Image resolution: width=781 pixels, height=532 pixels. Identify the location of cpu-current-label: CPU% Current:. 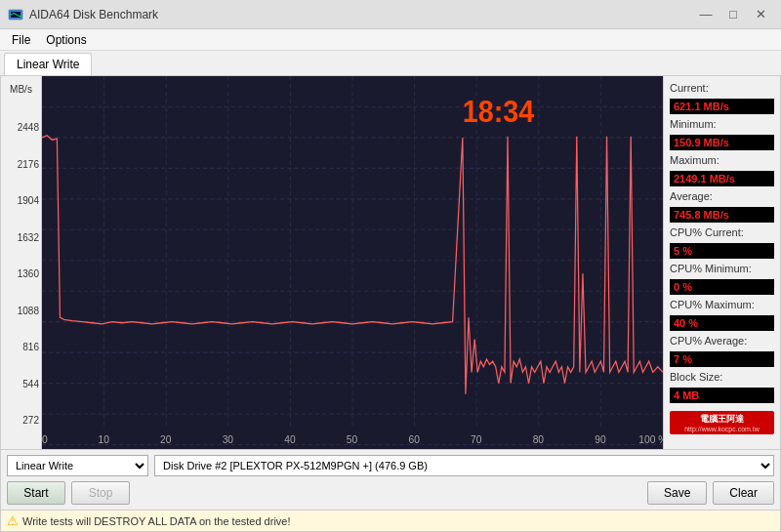
(722, 232).